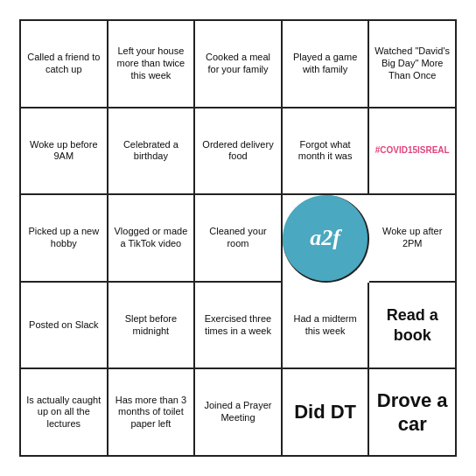 This screenshot has width=476, height=476. I want to click on bingo-cell-r4c2: Joined a Prayer Meeting, so click(239, 413).